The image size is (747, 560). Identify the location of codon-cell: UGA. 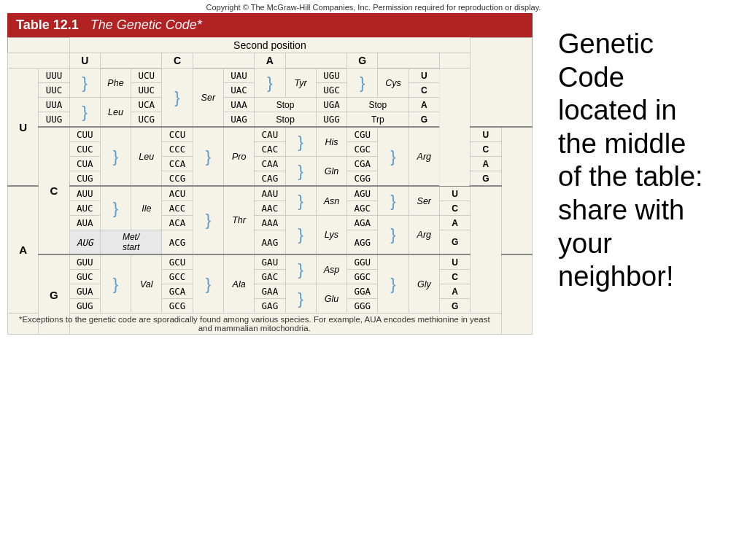
(331, 105).